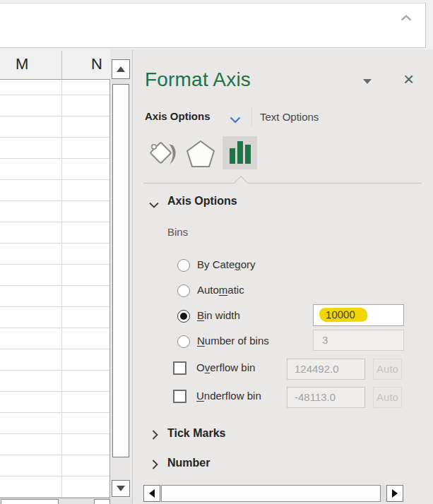  What do you see at coordinates (179, 397) in the screenshot?
I see `underflow-bin-checkbox` at bounding box center [179, 397].